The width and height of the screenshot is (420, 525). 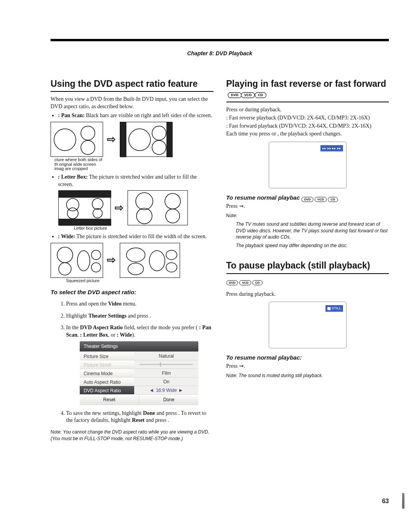 I want to click on left-note: Note: You cannot change the DVD aspect r…, so click(x=132, y=435).